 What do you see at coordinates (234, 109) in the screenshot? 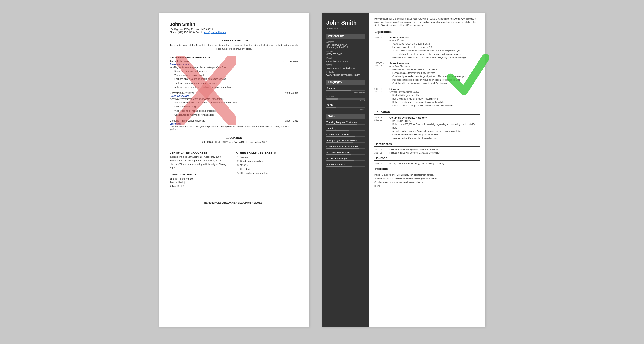
I see `job-bullets-2: Worked closely with customers, took care…` at bounding box center [234, 109].